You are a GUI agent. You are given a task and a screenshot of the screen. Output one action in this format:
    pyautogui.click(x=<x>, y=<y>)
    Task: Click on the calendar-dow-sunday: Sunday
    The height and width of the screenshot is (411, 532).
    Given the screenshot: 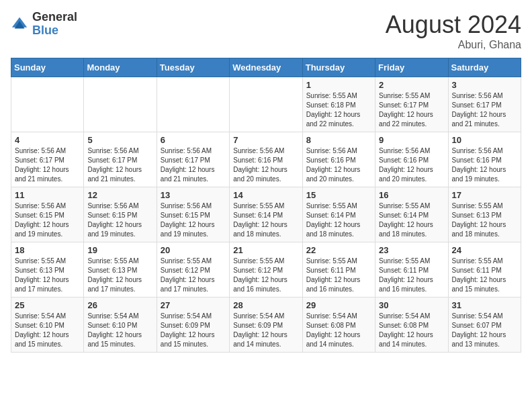 What is the action you would take?
    pyautogui.click(x=48, y=68)
    